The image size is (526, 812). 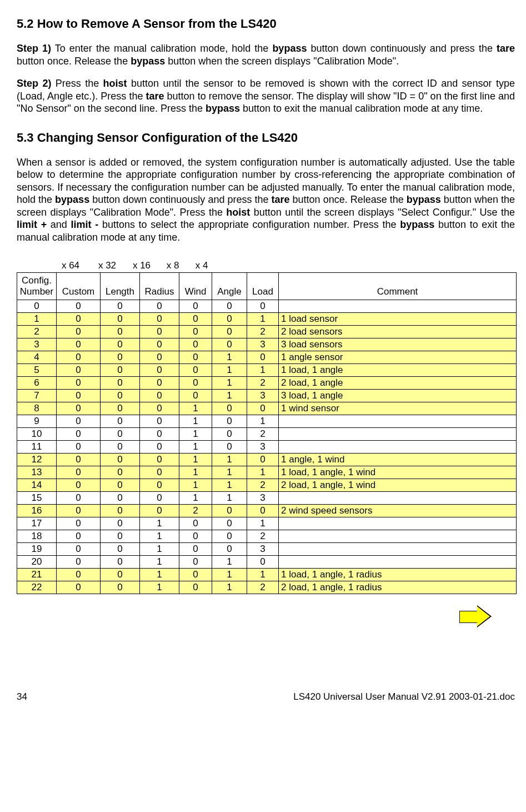 What do you see at coordinates (267, 435) in the screenshot?
I see `table-row: 10000102` at bounding box center [267, 435].